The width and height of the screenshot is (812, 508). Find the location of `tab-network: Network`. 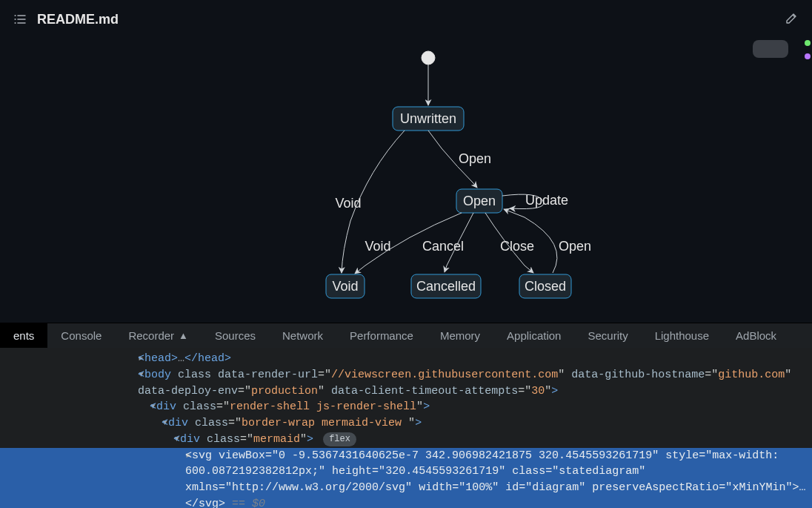

tab-network: Network is located at coordinates (302, 335).